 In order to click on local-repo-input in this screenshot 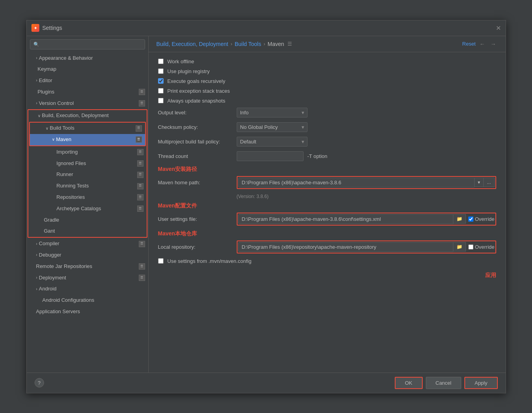, I will do `click(346, 247)`.